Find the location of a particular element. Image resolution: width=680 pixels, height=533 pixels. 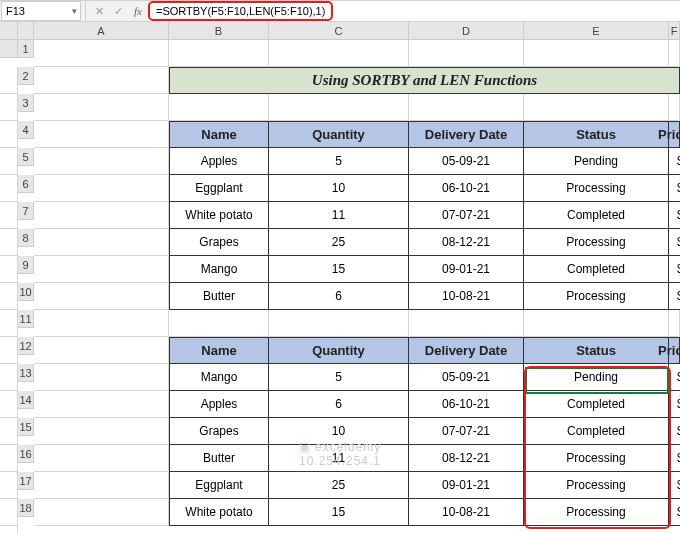

cell-g9 is located at coordinates (9, 296).